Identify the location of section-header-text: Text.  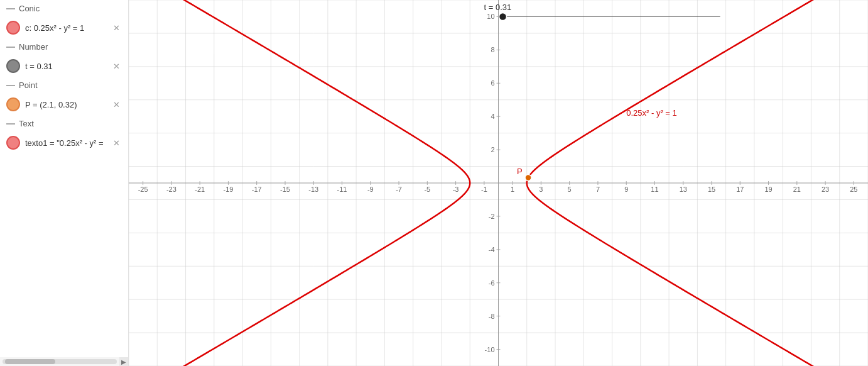
(64, 123).